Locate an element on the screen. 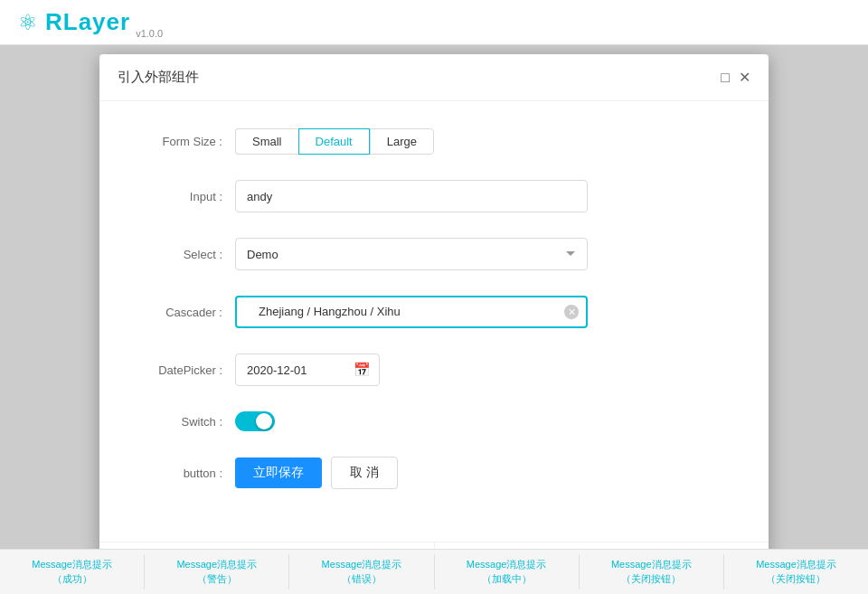 The height and width of the screenshot is (594, 868). message-line1-0: Message消息提示 is located at coordinates (72, 564).